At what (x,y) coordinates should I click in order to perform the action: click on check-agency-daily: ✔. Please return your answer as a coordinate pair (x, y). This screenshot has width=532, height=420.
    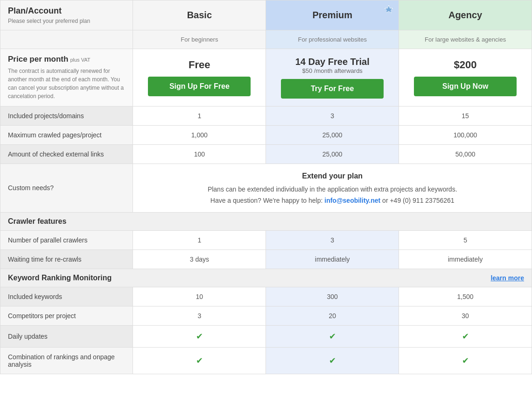
    Looking at the image, I should click on (466, 336).